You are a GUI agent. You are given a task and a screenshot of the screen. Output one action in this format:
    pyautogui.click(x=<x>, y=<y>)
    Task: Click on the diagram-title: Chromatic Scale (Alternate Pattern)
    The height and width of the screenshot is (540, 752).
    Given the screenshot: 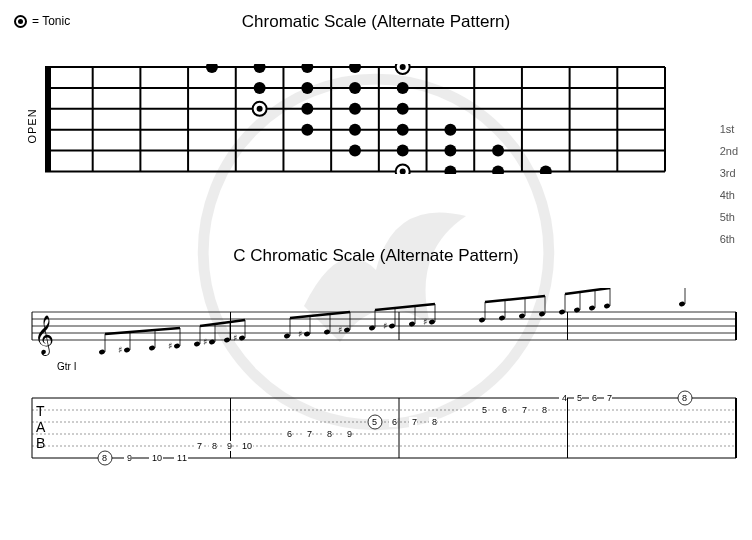 What is the action you would take?
    pyautogui.click(x=376, y=22)
    